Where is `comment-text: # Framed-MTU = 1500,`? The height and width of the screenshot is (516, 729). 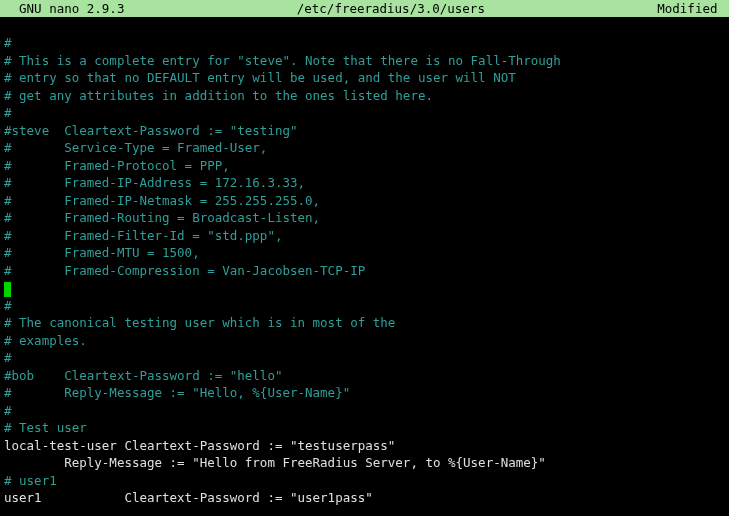 comment-text: # Framed-MTU = 1500, is located at coordinates (102, 252).